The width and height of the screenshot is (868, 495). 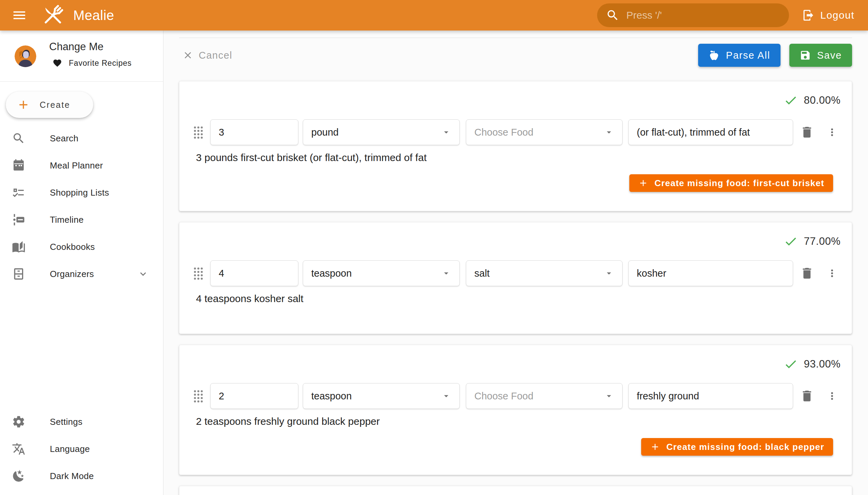 What do you see at coordinates (748, 56) in the screenshot?
I see `parse-all-label: Parse All` at bounding box center [748, 56].